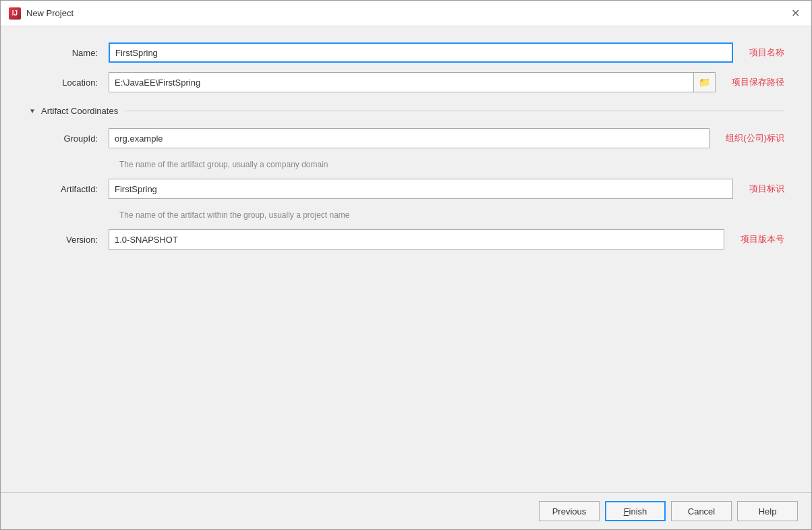 This screenshot has width=812, height=530. I want to click on location-row: Location: 📁 项目保存路径, so click(406, 82).